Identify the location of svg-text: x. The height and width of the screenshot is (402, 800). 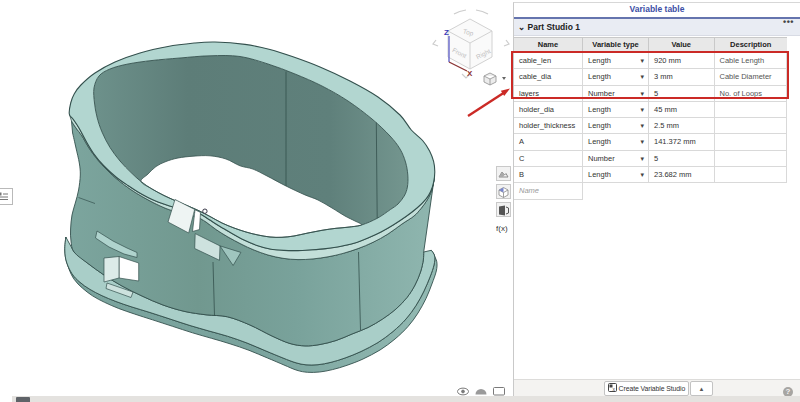
(614, 389).